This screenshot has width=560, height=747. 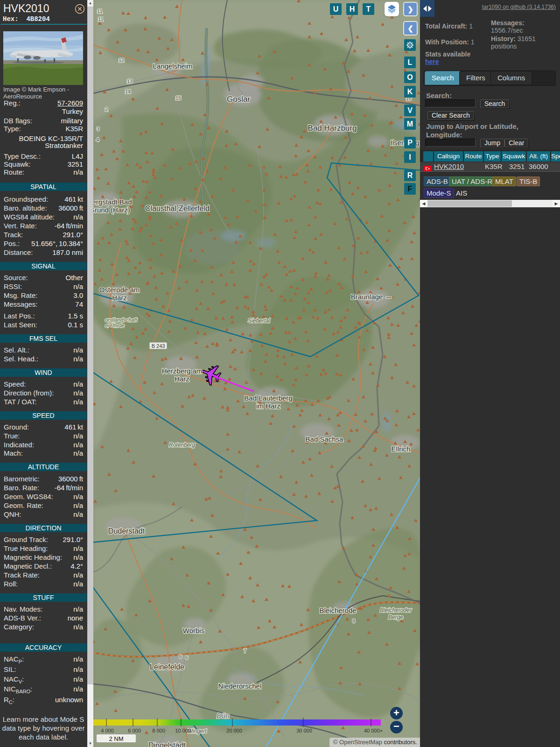 What do you see at coordinates (159, 731) in the screenshot?
I see `svg-text: 8 000` at bounding box center [159, 731].